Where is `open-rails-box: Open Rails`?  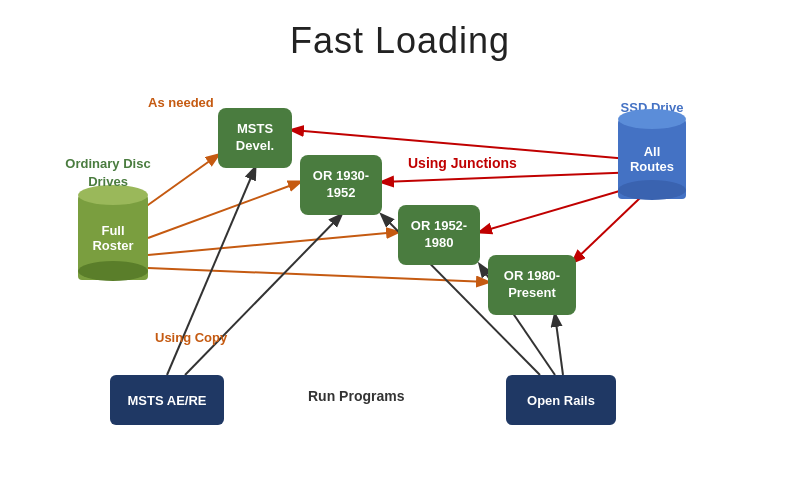
open-rails-box: Open Rails is located at coordinates (561, 400).